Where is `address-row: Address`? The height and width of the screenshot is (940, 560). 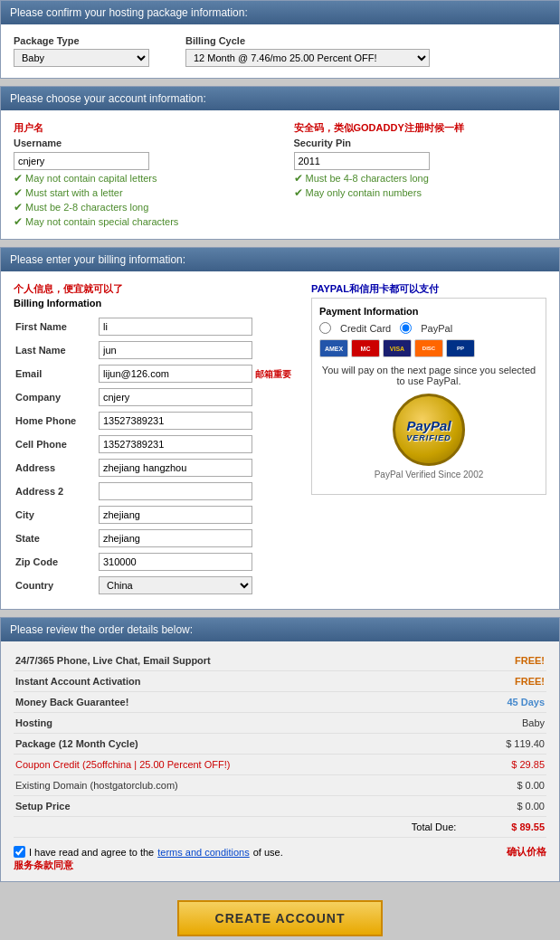
address-row: Address is located at coordinates (157, 468).